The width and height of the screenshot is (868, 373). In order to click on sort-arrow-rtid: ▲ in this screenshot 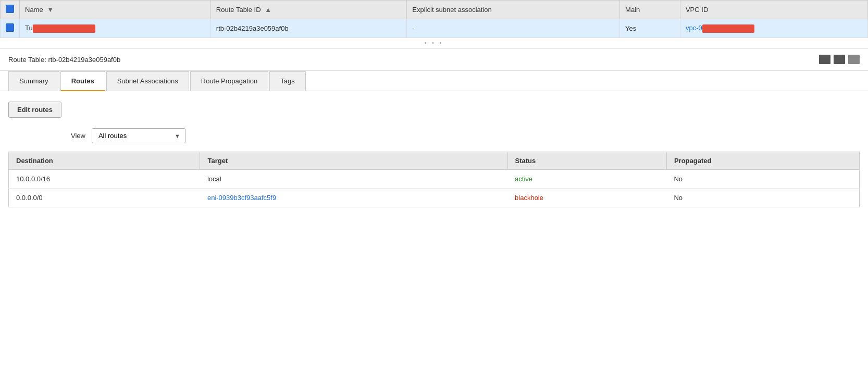, I will do `click(268, 9)`.